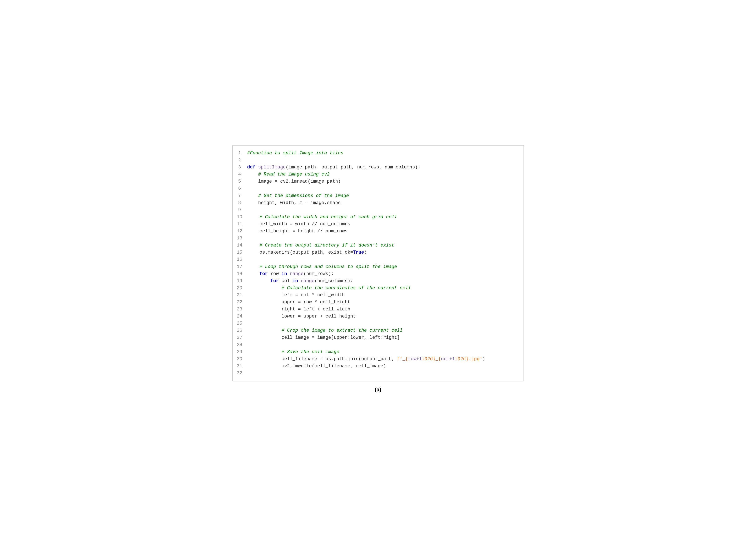 This screenshot has width=756, height=538. Describe the element at coordinates (383, 174) in the screenshot. I see `line-content: # Read the image using cv2` at that location.